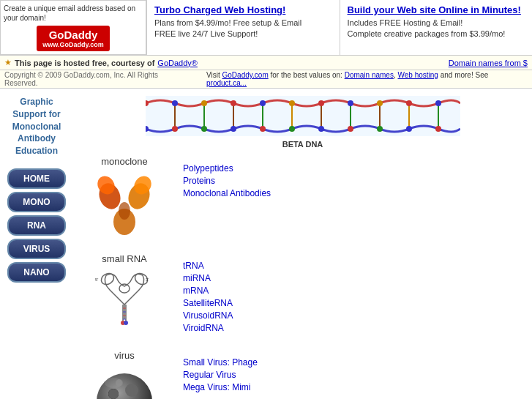 This screenshot has height=399, width=532. I want to click on rna-links: tRNA miRNA mRNA SatelliteRNA VirusoidRNA…, so click(201, 294).